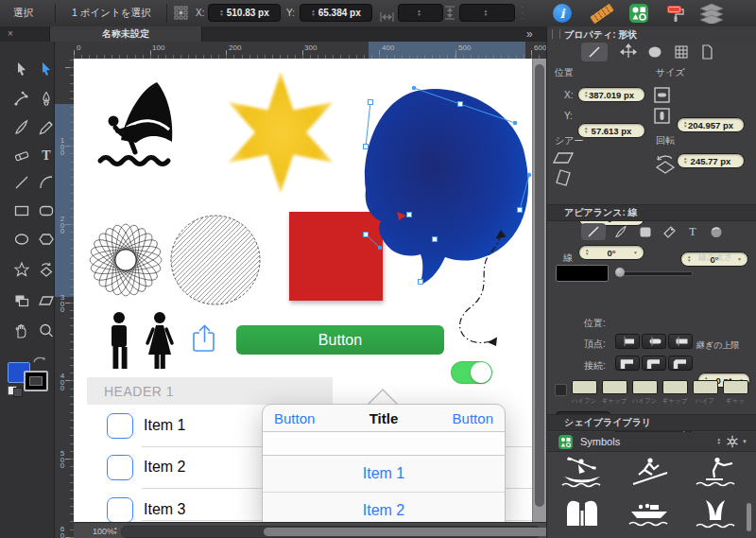  I want to click on width-stepper: ▲▼, so click(419, 13).